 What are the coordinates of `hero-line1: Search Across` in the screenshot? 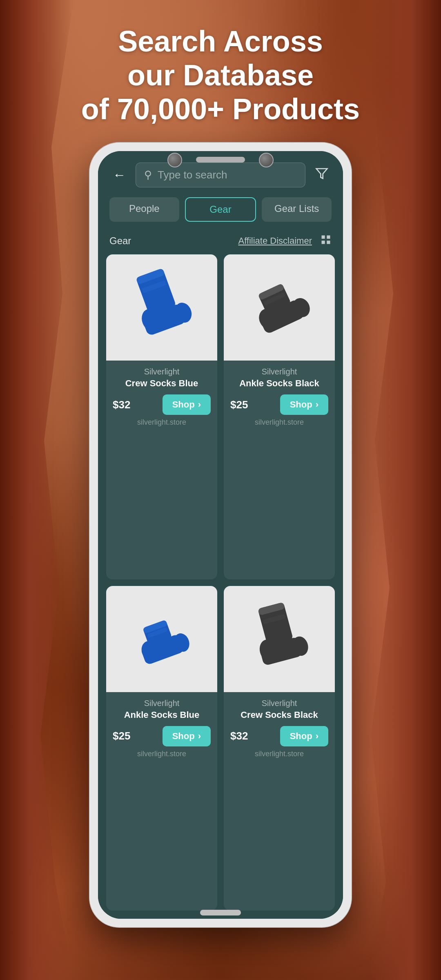 It's located at (220, 42).